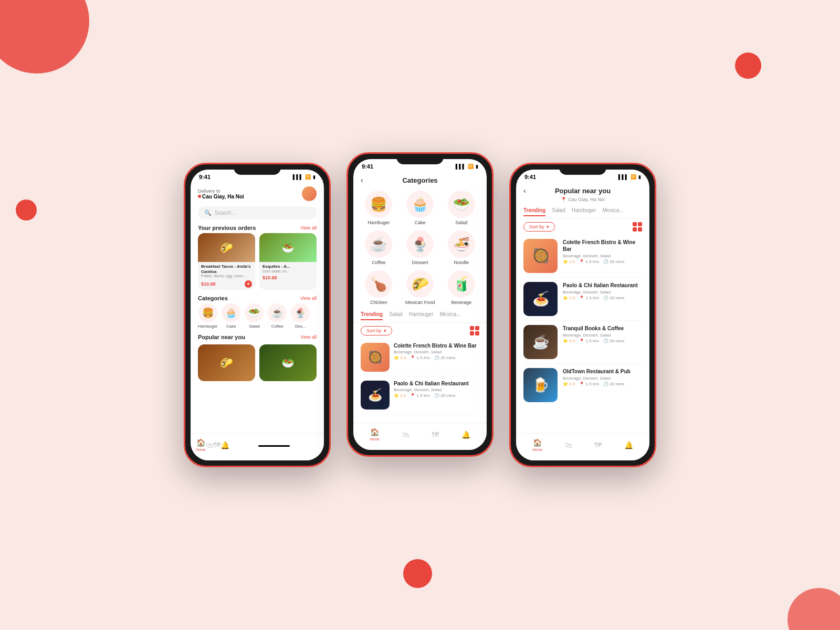  What do you see at coordinates (584, 212) in the screenshot?
I see `tab-hamburger-3: Hambuger` at bounding box center [584, 212].